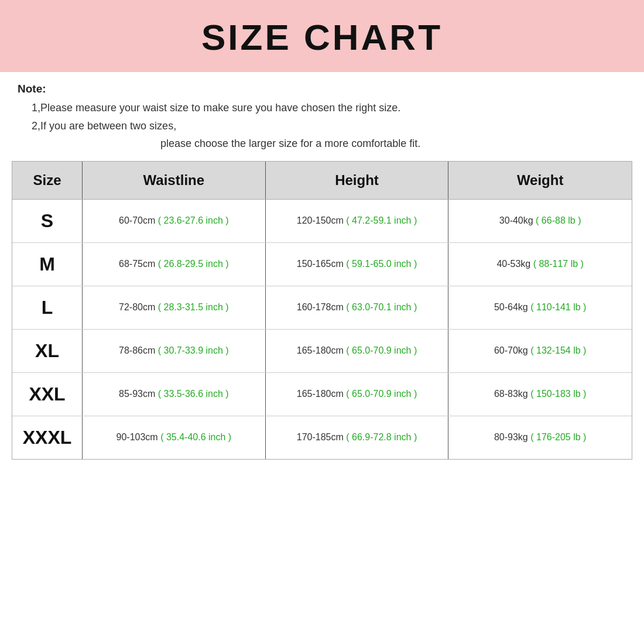  Describe the element at coordinates (357, 351) in the screenshot. I see `cell-height-3: 165-180cm ( 65.0-70.9 inch )` at that location.